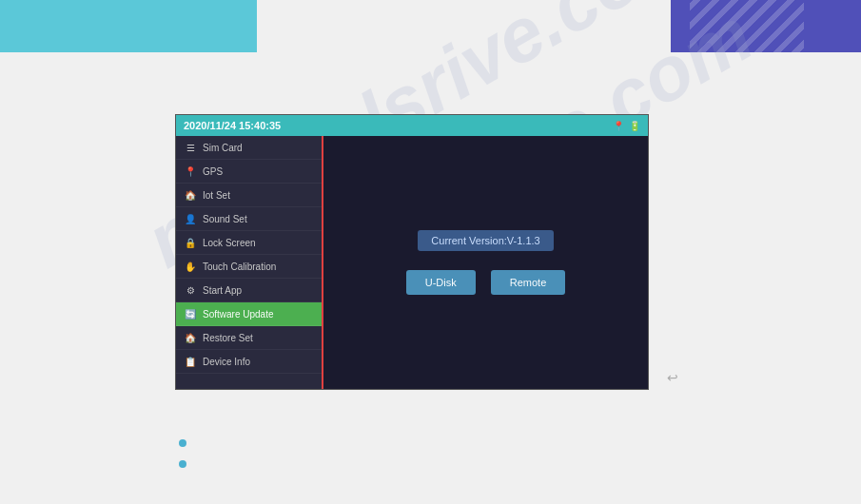  Describe the element at coordinates (626, 126) in the screenshot. I see `title-bar-icons: 📍 🔋` at that location.